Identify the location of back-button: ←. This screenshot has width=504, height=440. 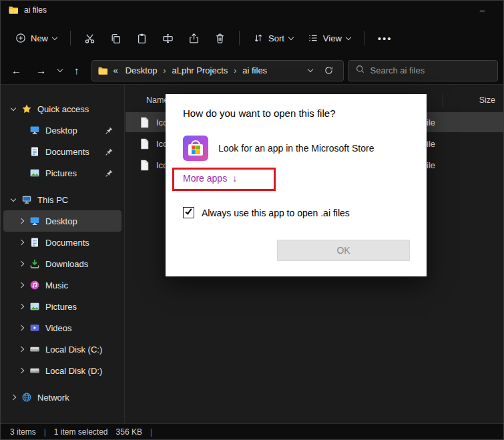
(16, 71).